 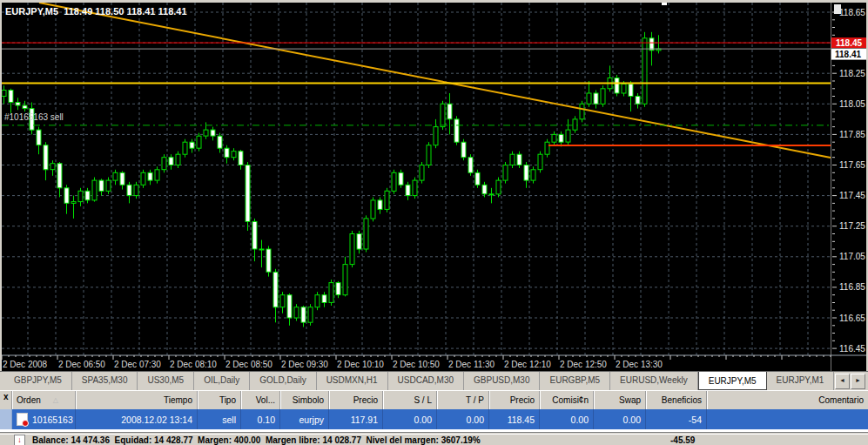 What do you see at coordinates (580, 420) in the screenshot?
I see `order-cell-comisi-n: 0.00` at bounding box center [580, 420].